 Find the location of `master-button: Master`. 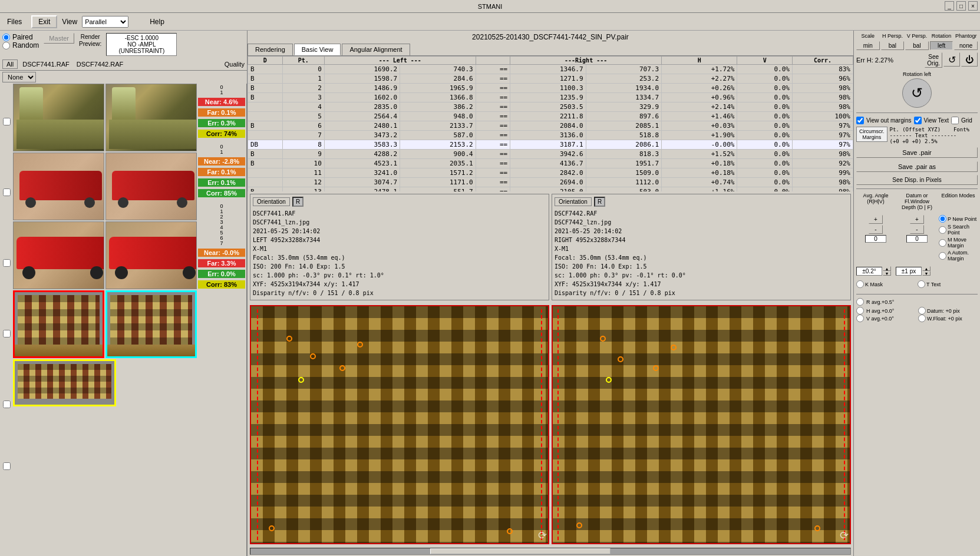

master-button: Master is located at coordinates (59, 38).